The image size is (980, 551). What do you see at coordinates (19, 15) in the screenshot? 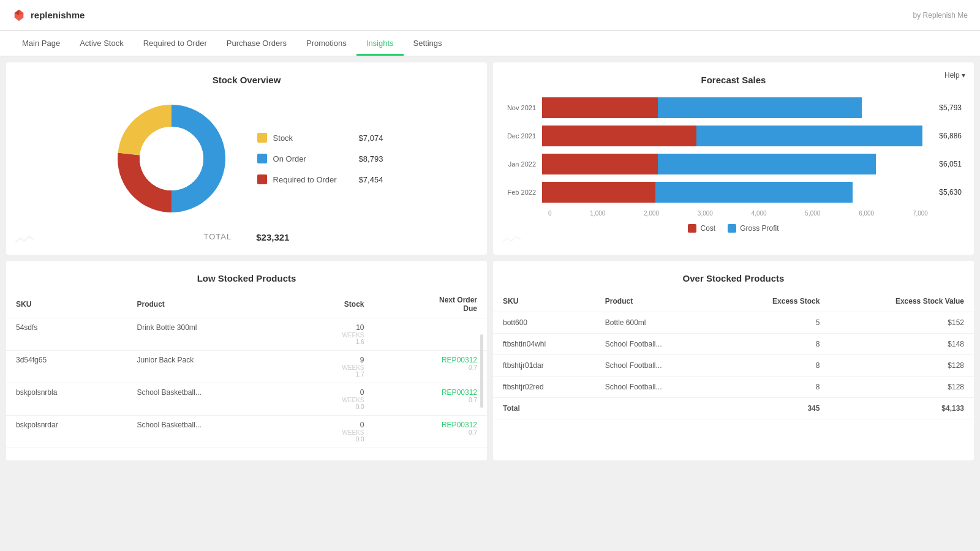
I see `brand-icon` at bounding box center [19, 15].